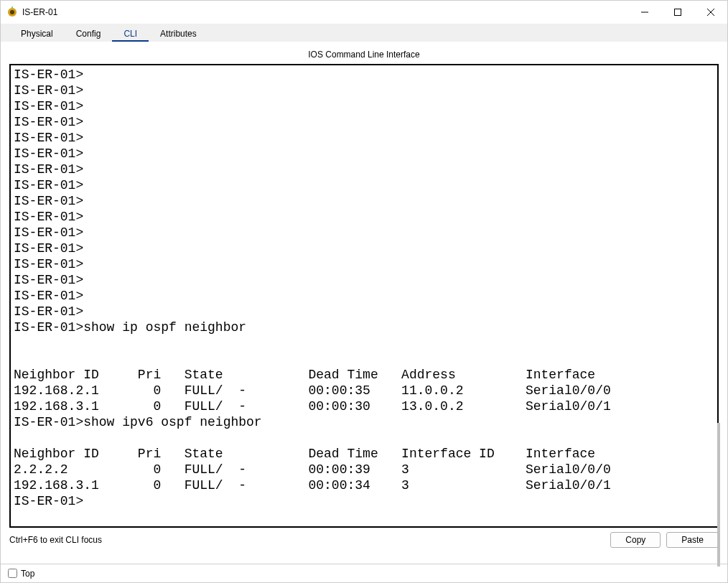  Describe the element at coordinates (12, 12) in the screenshot. I see `app-icon` at that location.